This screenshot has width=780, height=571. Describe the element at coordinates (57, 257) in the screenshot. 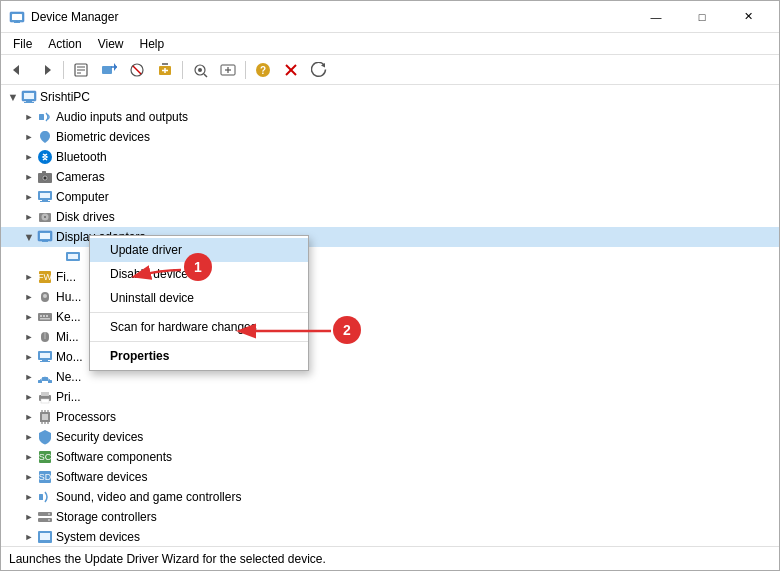

I see `expand-icon-display-child` at that location.